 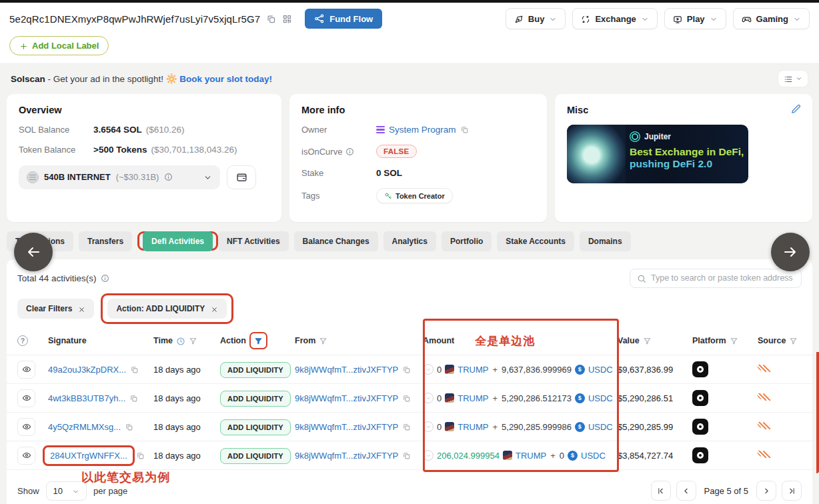 I want to click on signature-link: 4wt3kBB3UTB7yh..., so click(x=87, y=399).